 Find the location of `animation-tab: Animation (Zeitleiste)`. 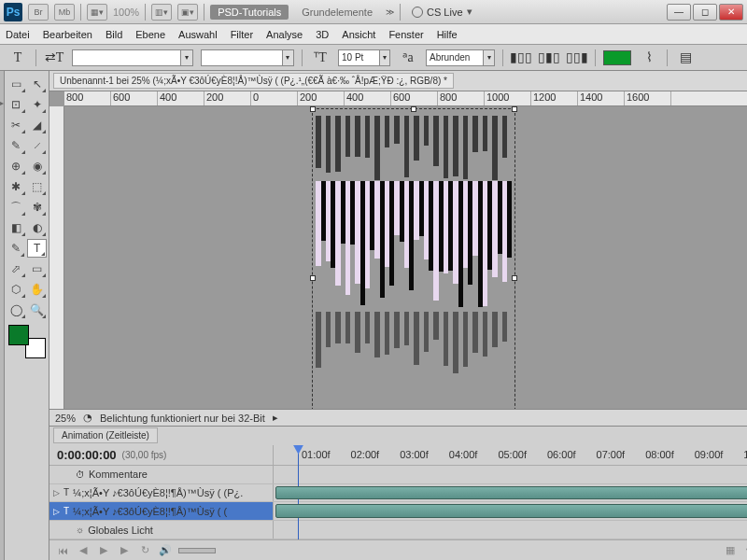

animation-tab: Animation (Zeitleiste) is located at coordinates (106, 435).